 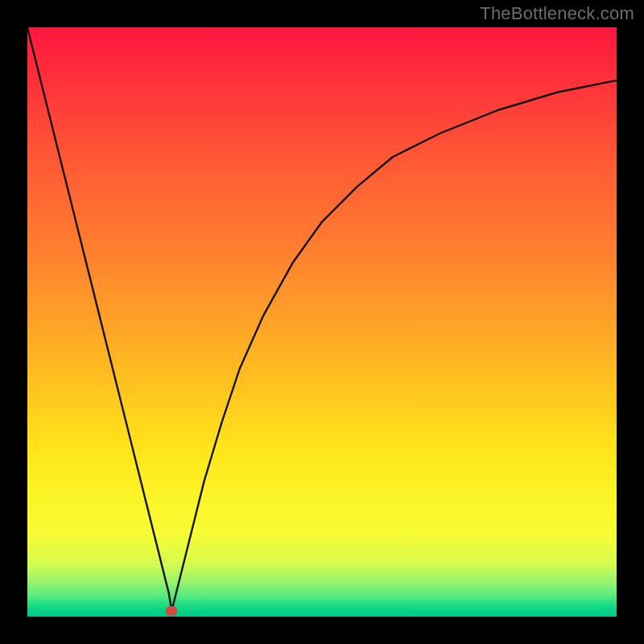 I want to click on watermark-text: TheBottleneck.com, so click(x=557, y=14).